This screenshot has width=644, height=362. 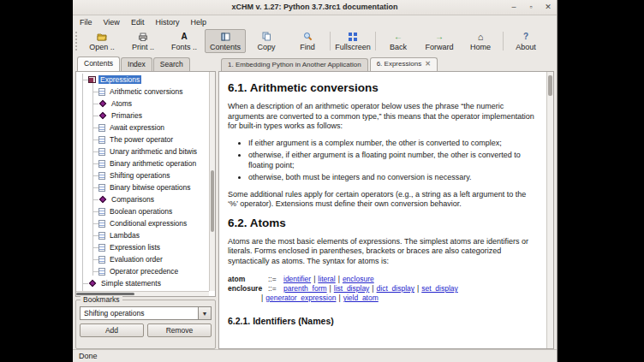 I want to click on syntax-link: list_display, so click(x=352, y=288).